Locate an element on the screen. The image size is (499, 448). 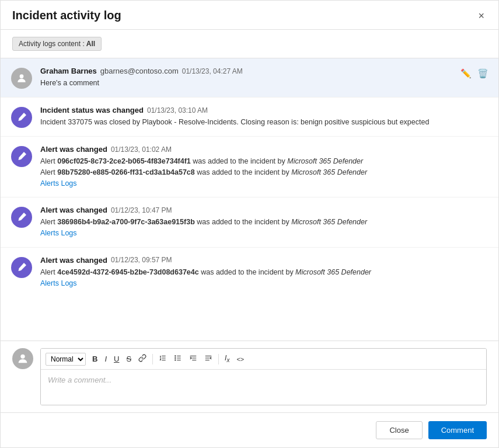
log-timestamp: 01/13/23, 01:02 AM is located at coordinates (141, 150).